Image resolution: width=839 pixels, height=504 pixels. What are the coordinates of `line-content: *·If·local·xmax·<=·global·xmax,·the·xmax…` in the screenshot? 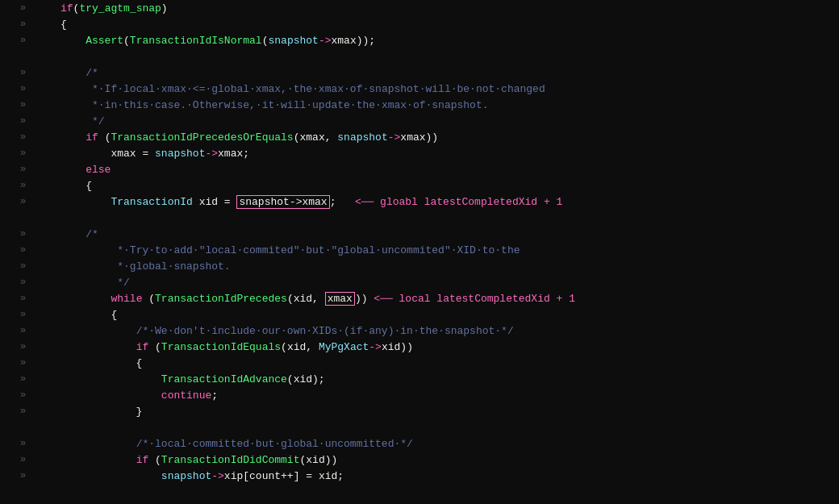 It's located at (450, 89).